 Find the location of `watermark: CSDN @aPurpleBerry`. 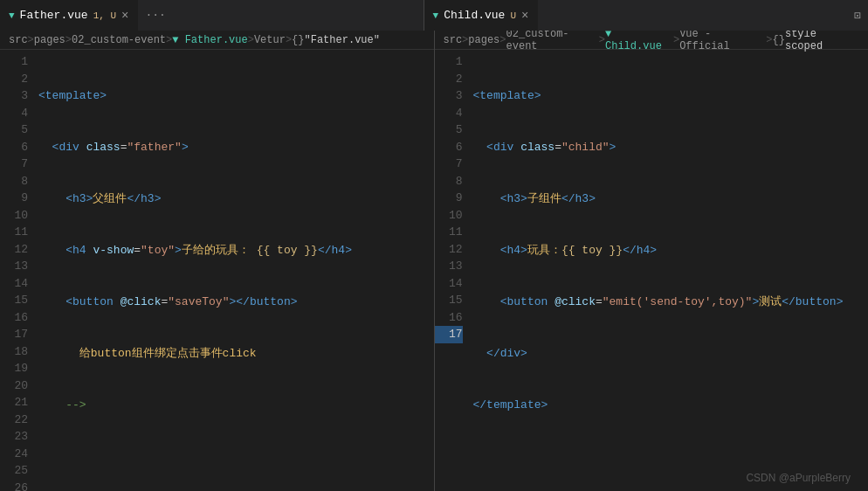

watermark: CSDN @aPurpleBerry is located at coordinates (798, 478).